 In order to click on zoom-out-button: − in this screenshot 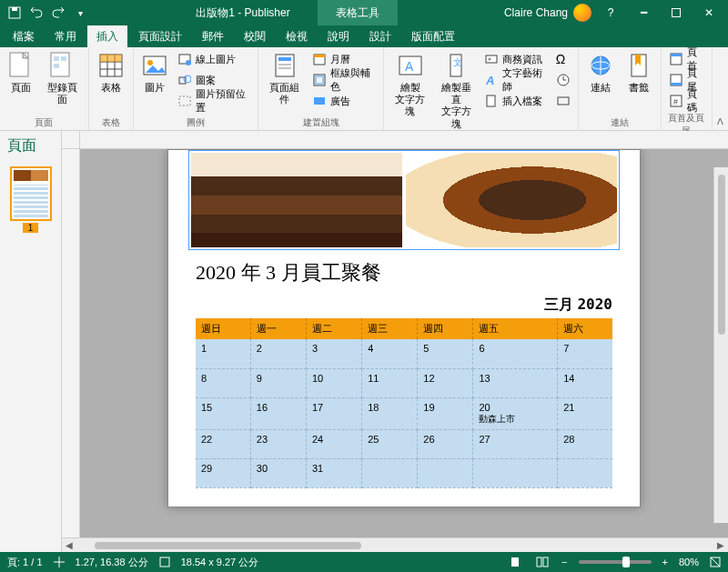, I will do `click(564, 562)`.